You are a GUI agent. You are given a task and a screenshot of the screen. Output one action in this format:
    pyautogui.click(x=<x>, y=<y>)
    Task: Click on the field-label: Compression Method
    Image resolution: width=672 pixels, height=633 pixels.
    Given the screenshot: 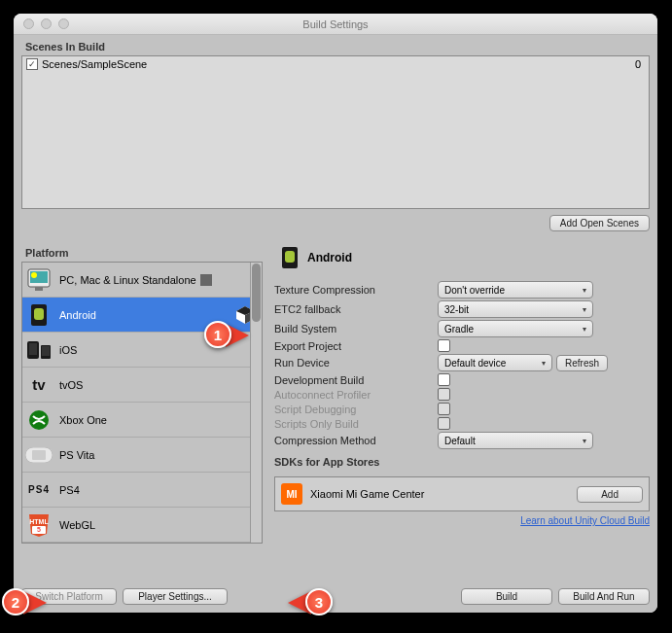 What is the action you would take?
    pyautogui.click(x=356, y=440)
    